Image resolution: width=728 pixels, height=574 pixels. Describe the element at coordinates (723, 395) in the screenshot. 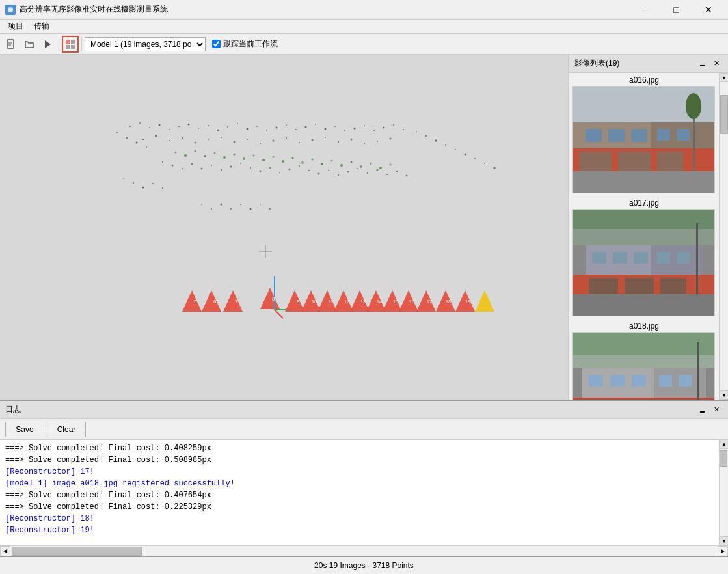

I see `scrollbar-down-btn: ▼` at that location.